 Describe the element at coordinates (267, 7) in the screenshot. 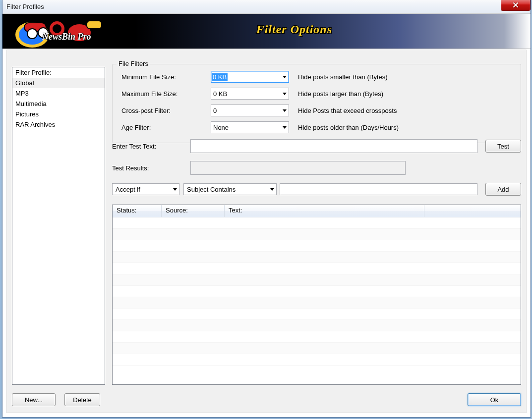

I see `titlebar: Filter Profiles` at that location.